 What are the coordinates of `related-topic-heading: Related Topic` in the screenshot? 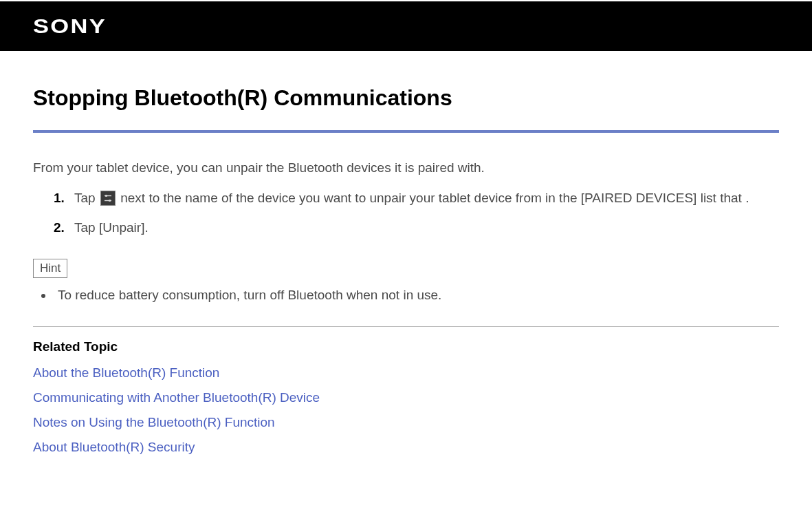 It's located at (406, 347).